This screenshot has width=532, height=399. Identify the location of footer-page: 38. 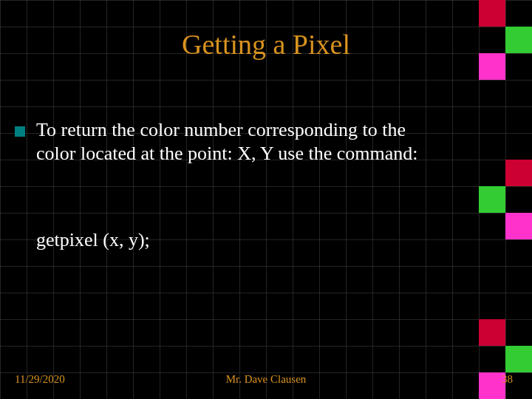
(507, 380).